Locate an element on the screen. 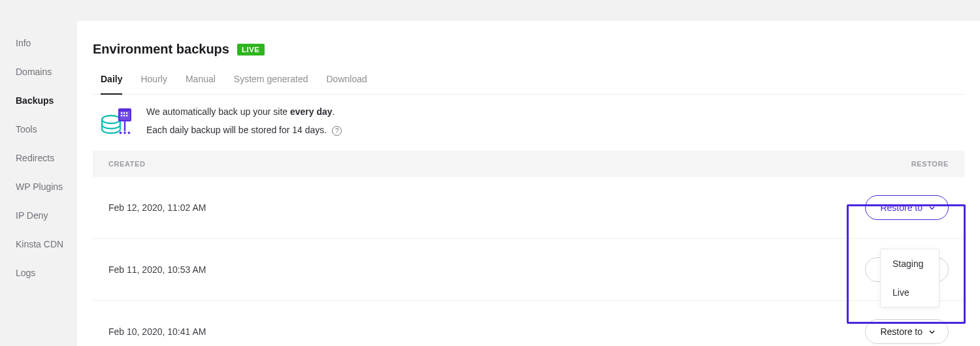  sidebar-item-domains: Domains is located at coordinates (46, 81).